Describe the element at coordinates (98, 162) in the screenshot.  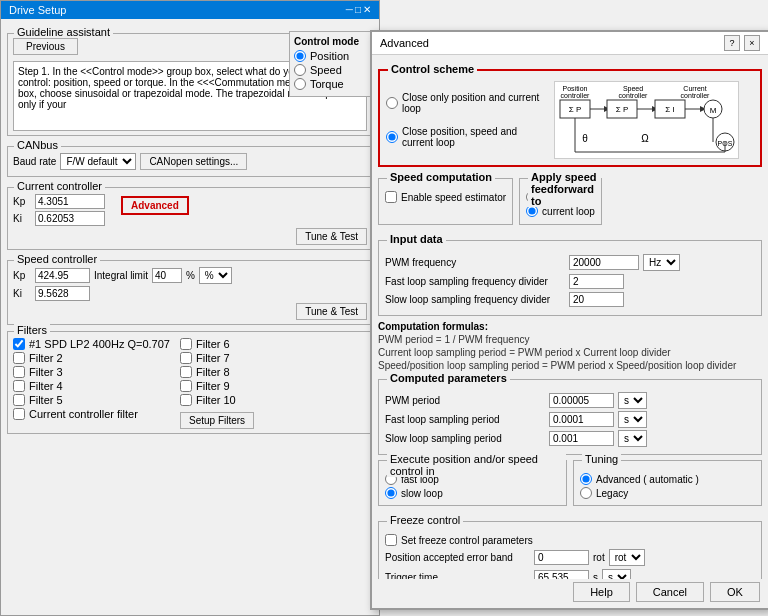
I see `baud-rate-select: F/W default` at that location.